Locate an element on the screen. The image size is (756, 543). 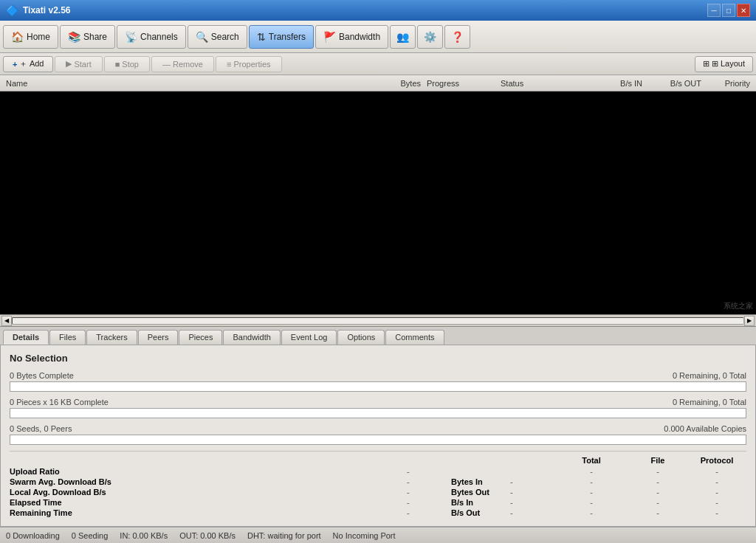
transfers-label: Transfers is located at coordinates (287, 37).